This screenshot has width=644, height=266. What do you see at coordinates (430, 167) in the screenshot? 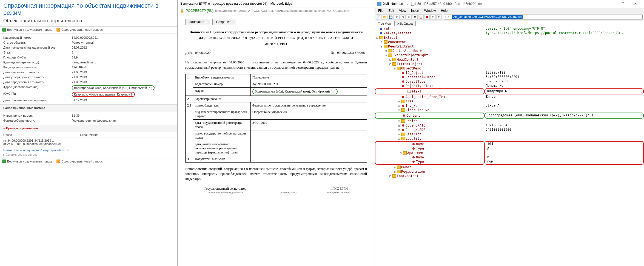
I see `tree-node: ⊞Owner` at bounding box center [430, 167].